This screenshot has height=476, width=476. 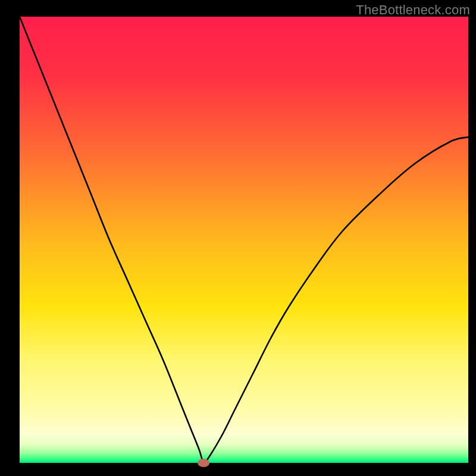 What do you see at coordinates (413, 10) in the screenshot?
I see `watermark-text: TheBottleneck.com` at bounding box center [413, 10].